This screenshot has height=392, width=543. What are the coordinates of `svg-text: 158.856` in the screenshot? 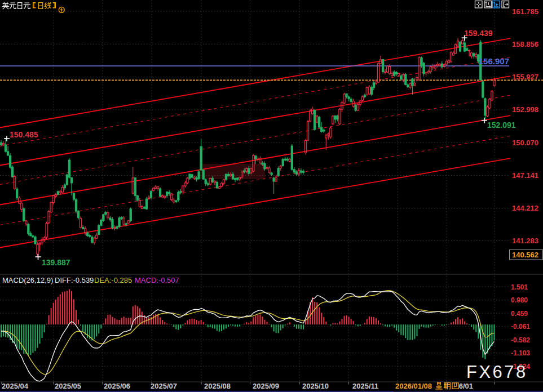 It's located at (526, 44).